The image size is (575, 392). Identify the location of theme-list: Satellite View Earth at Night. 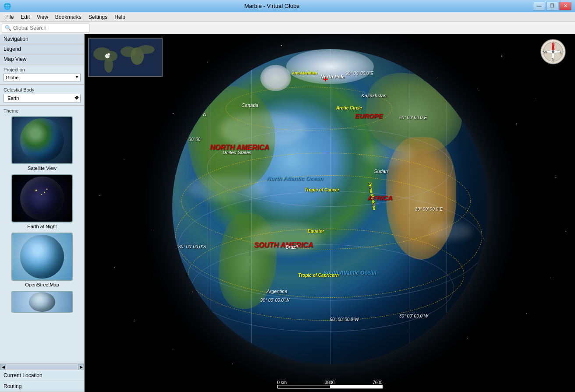
(42, 239).